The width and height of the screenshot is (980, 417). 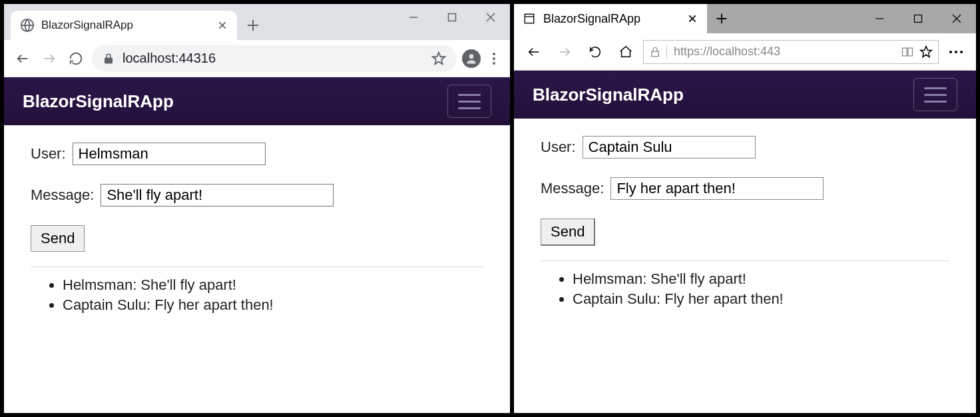 I want to click on home-button, so click(x=626, y=52).